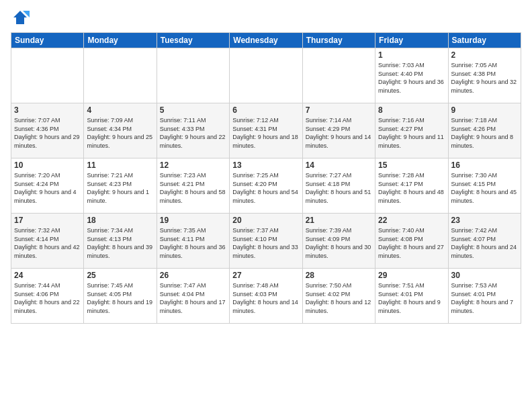  I want to click on day-info: Sunrise: 7:47 AM Sunset: 4:04 PM Dayligh…, so click(193, 298).